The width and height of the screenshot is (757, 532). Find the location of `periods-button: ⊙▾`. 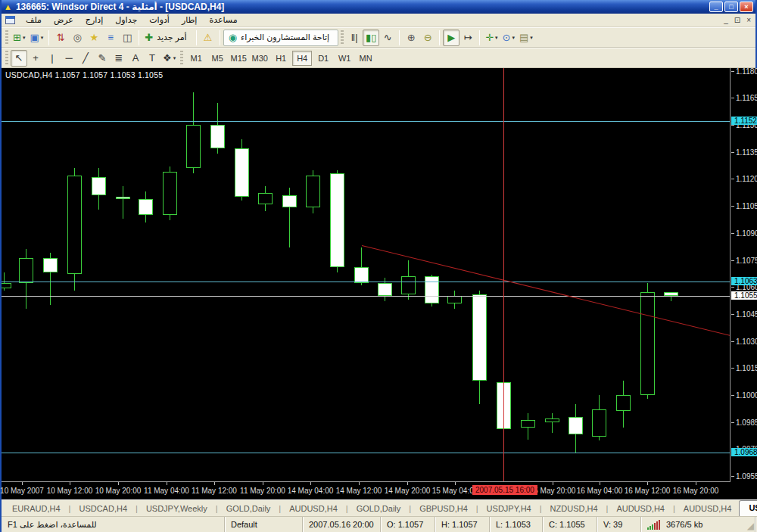

periods-button: ⊙▾ is located at coordinates (509, 38).